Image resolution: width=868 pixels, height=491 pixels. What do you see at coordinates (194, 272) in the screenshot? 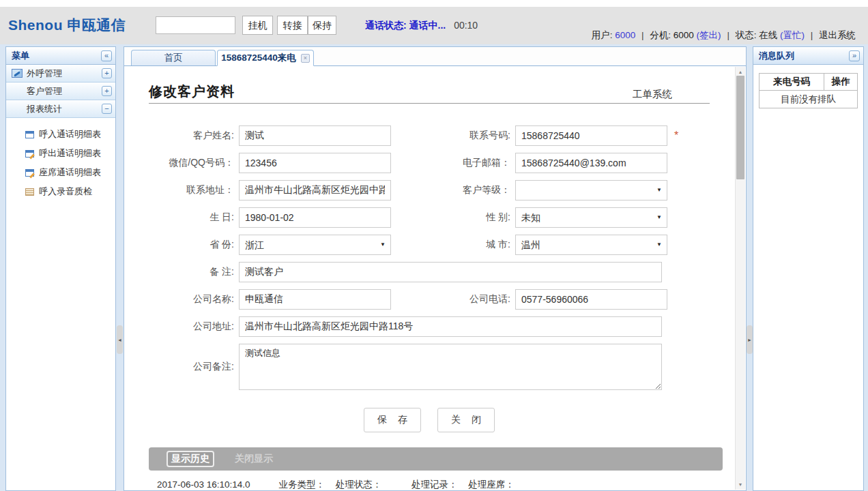
I see `note-label: 备 注:` at bounding box center [194, 272].